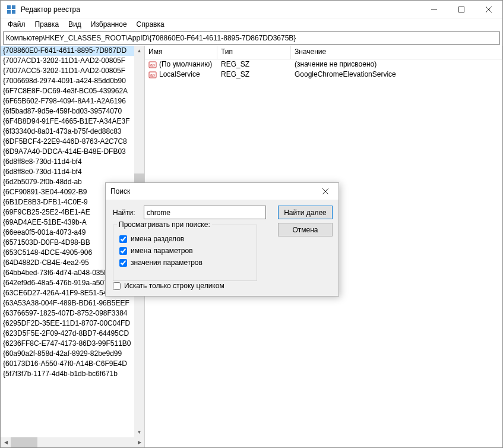 Image resolution: width=503 pixels, height=448 pixels. I want to click on window-title: Редактор реестра, so click(221, 10).